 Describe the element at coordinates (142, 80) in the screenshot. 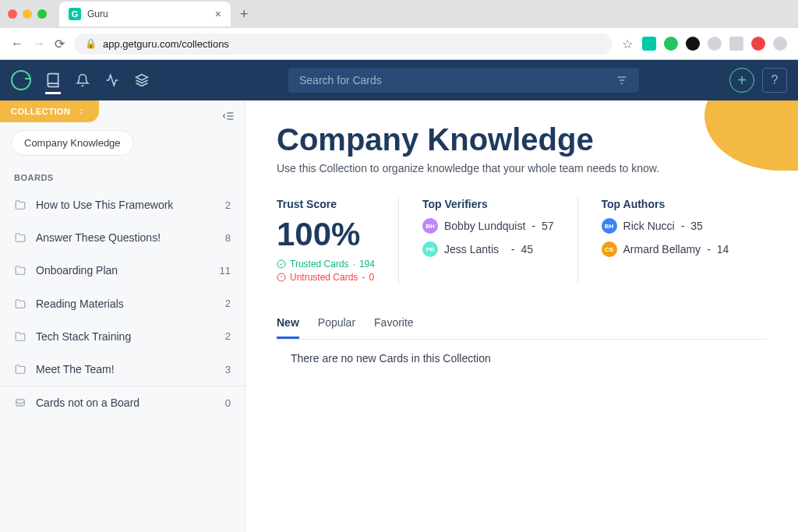

I see `nav-collections-icon` at that location.